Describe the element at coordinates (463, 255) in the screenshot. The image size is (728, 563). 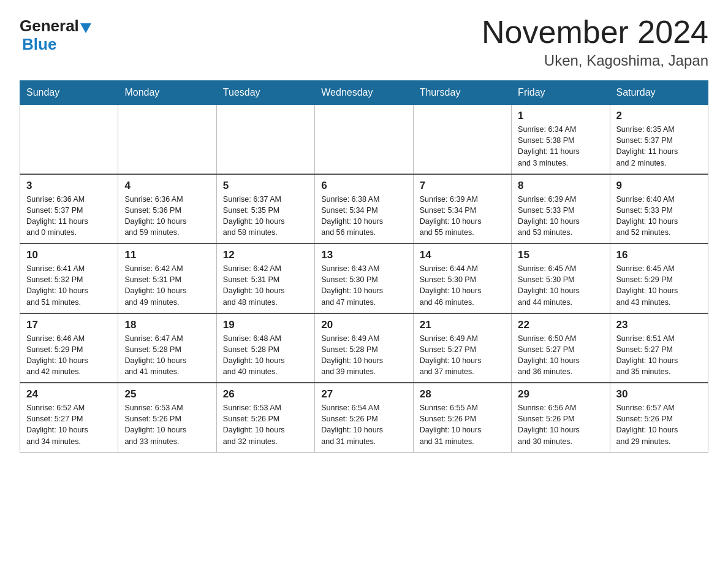
I see `day-number: 14` at that location.